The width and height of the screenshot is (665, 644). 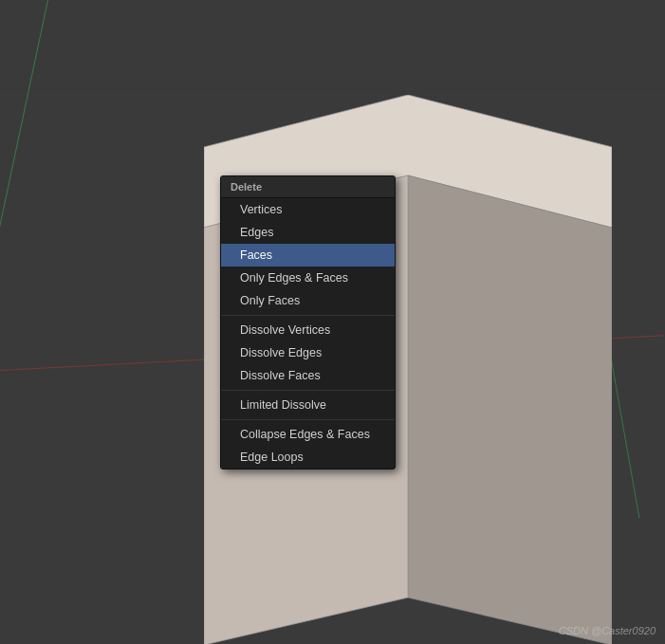 What do you see at coordinates (307, 457) in the screenshot?
I see `menu-item-edge-loops: Edge Loops` at bounding box center [307, 457].